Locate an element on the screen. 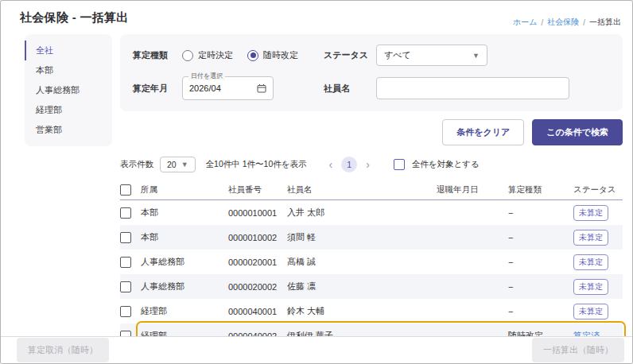 The width and height of the screenshot is (633, 364). calc-month-input: 日付を選択 2026/04 is located at coordinates (227, 88).